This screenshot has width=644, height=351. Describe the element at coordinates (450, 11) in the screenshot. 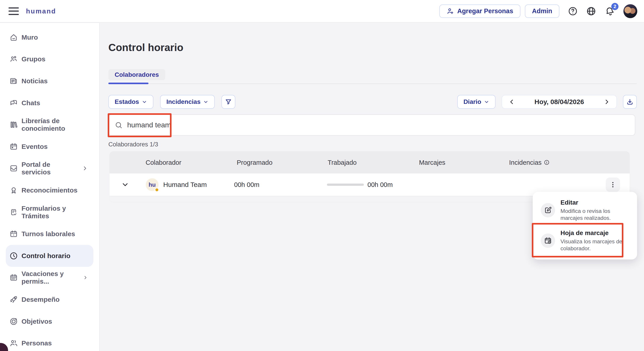

I see `person-add-icon` at that location.